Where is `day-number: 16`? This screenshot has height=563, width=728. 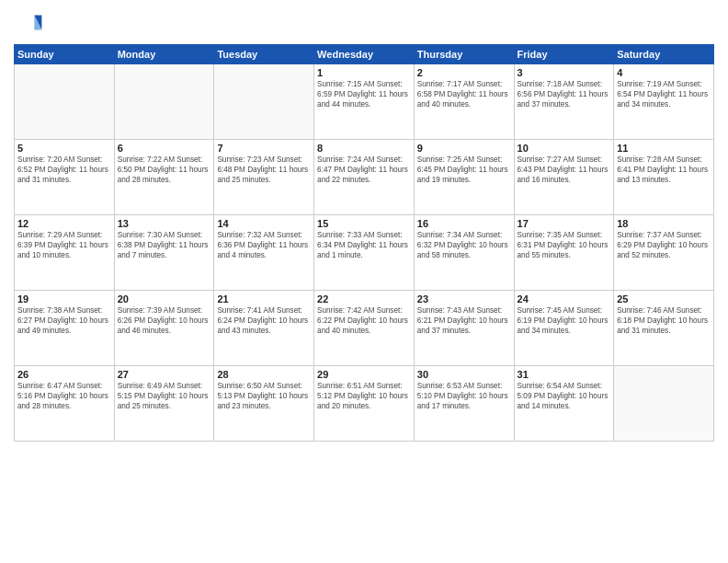 day-number: 16 is located at coordinates (464, 224).